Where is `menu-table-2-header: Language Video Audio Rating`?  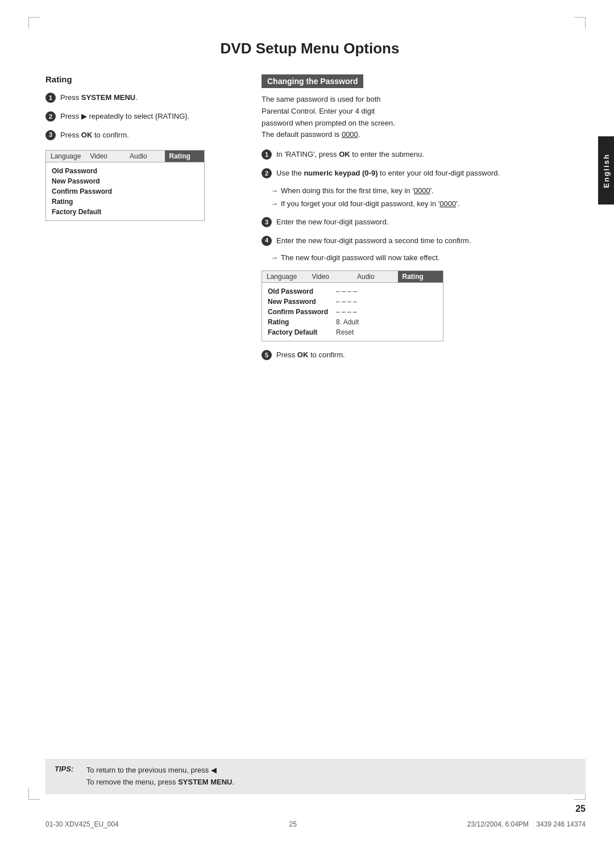
menu-table-2-header: Language Video Audio Rating is located at coordinates (352, 277).